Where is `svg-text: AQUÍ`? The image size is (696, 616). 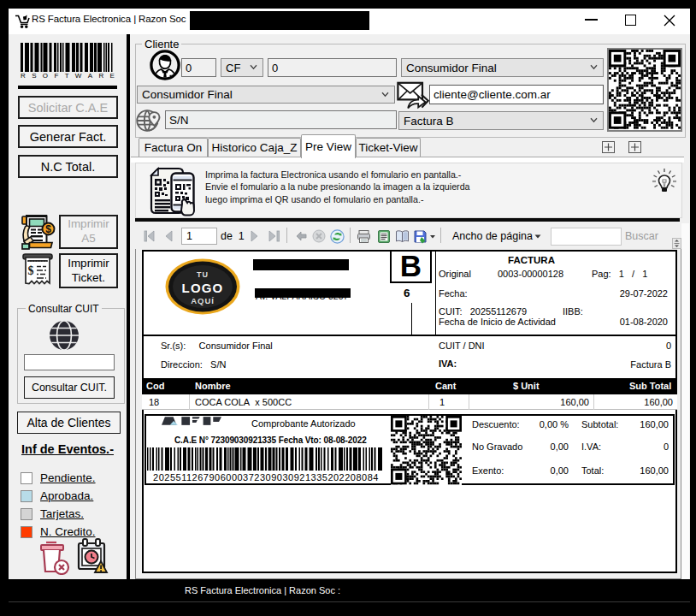
svg-text: AQUÍ is located at coordinates (203, 301).